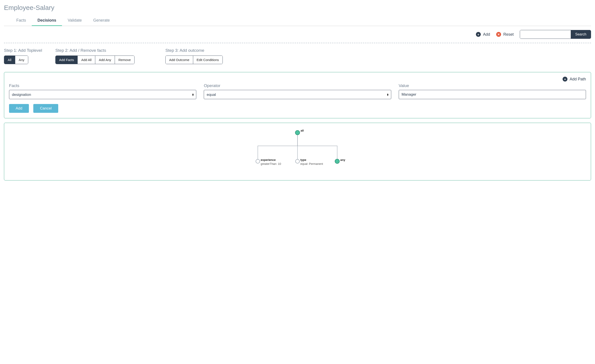 This screenshot has width=595, height=364. Describe the element at coordinates (179, 60) in the screenshot. I see `step3-addoutcome-button: Add Outcome` at that location.